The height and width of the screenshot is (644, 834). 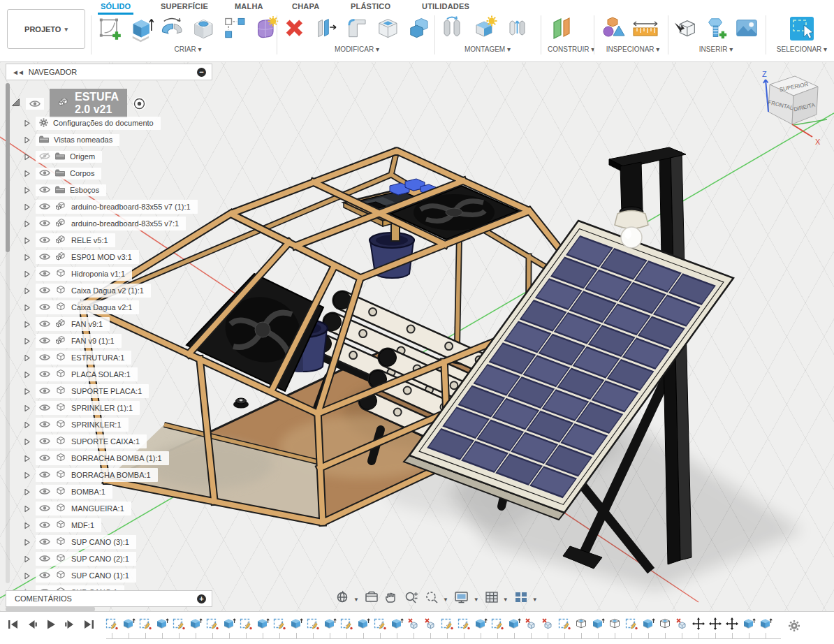 I want to click on viewports-icon, so click(x=521, y=597).